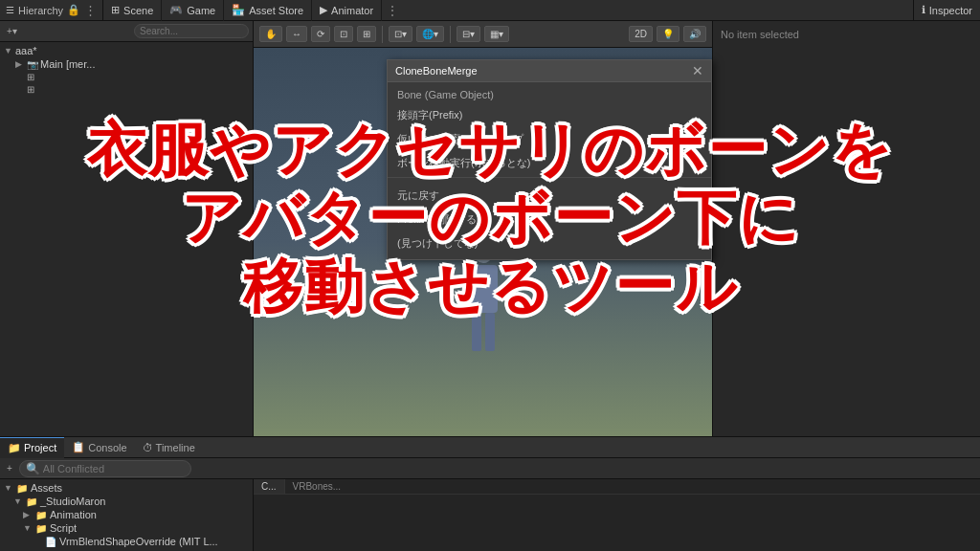 This screenshot has width=980, height=551. What do you see at coordinates (126, 541) in the screenshot?
I see `file-item-vrmblend: ▶ 📄 VrmBlendShapeOverride (MIT L...` at bounding box center [126, 541].